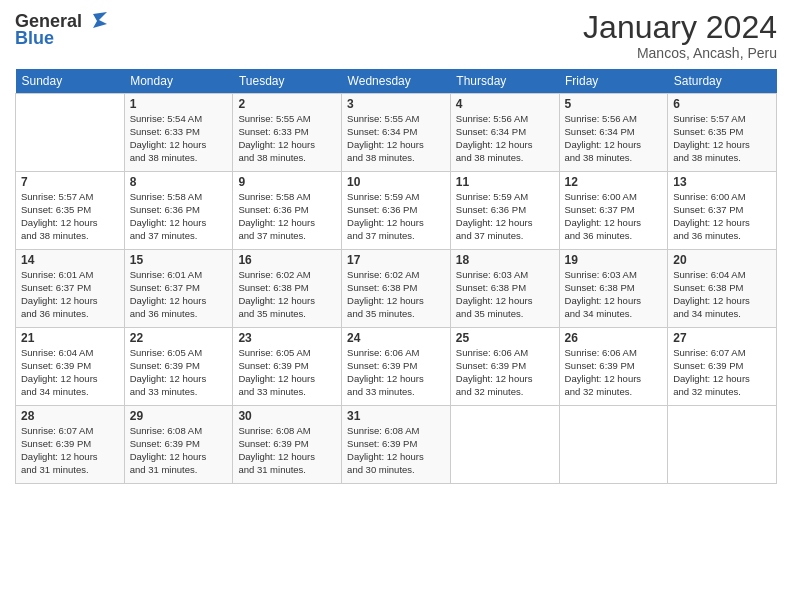 This screenshot has height=612, width=792. I want to click on table-row: 29Sunrise: 6:08 AM Sunset: 6:39 PM Dayli…, so click(178, 445).